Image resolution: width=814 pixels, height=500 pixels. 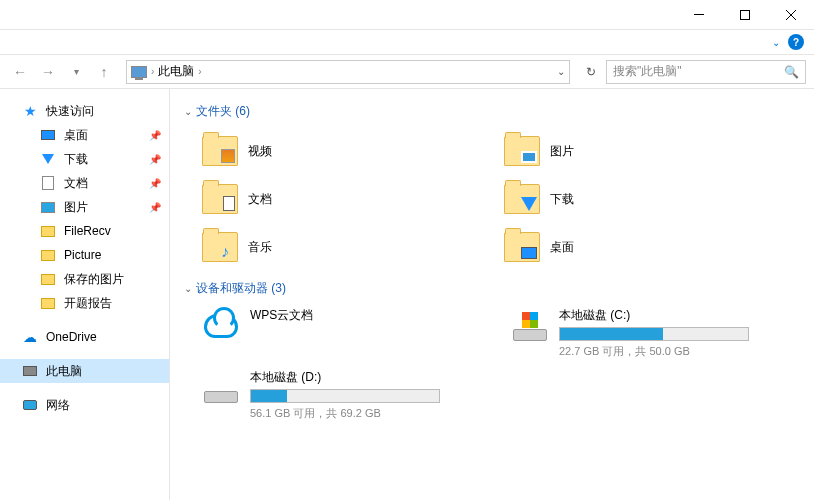 I want to click on help-icon: ?, so click(x=796, y=42).